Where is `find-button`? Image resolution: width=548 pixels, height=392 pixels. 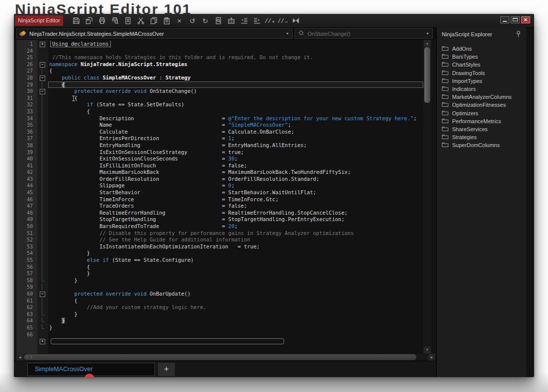
find-button is located at coordinates (218, 21).